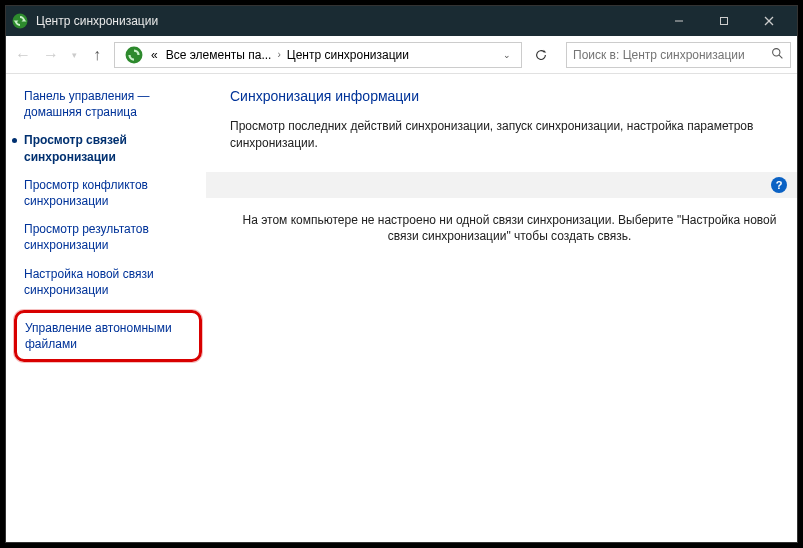 The height and width of the screenshot is (548, 803). I want to click on toolbar: ← → ▾ ↑ « Все элементы па... › Центр син…, so click(402, 55).